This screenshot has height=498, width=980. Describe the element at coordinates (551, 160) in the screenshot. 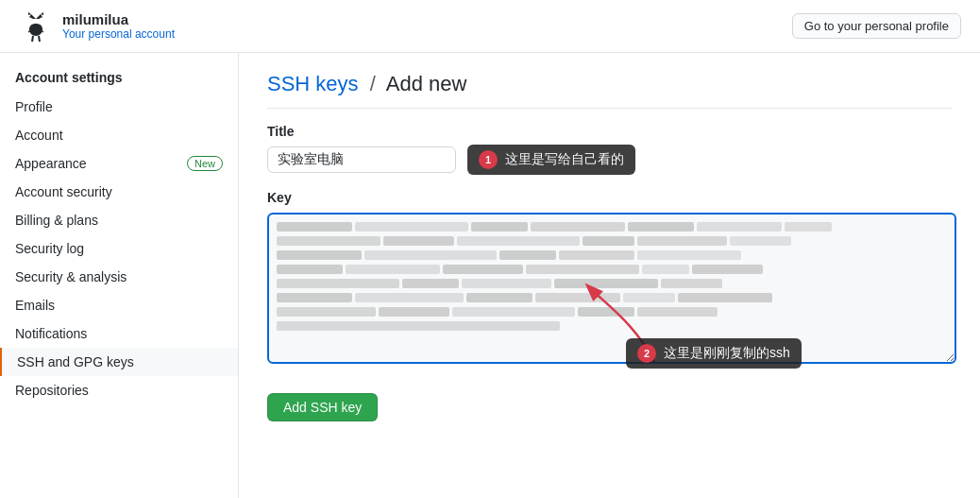

I see `tooltip-1: 1 这里是写给自己看的` at that location.